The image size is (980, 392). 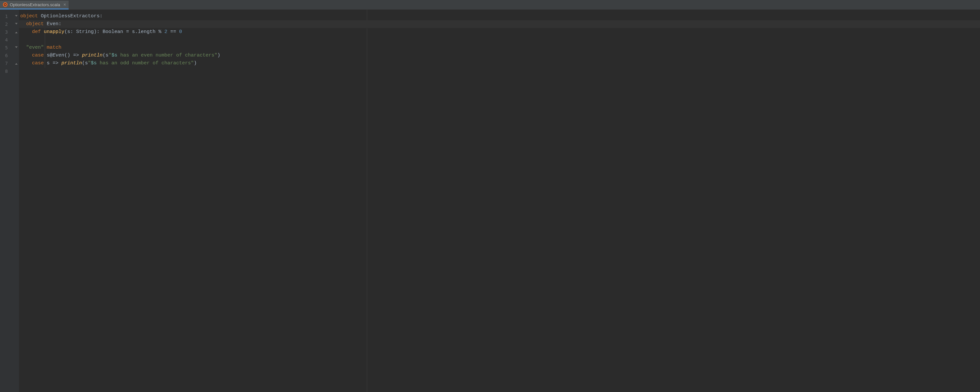 I want to click on line-number: 6, so click(x=4, y=56).